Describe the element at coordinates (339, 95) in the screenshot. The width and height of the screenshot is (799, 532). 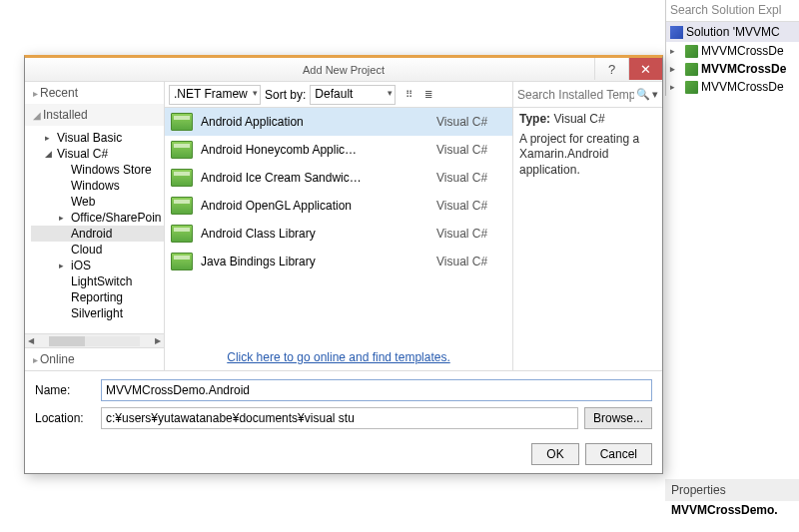
I see `template-toolbar: .NET Framew Sort by: Default ⠿ ≣` at that location.